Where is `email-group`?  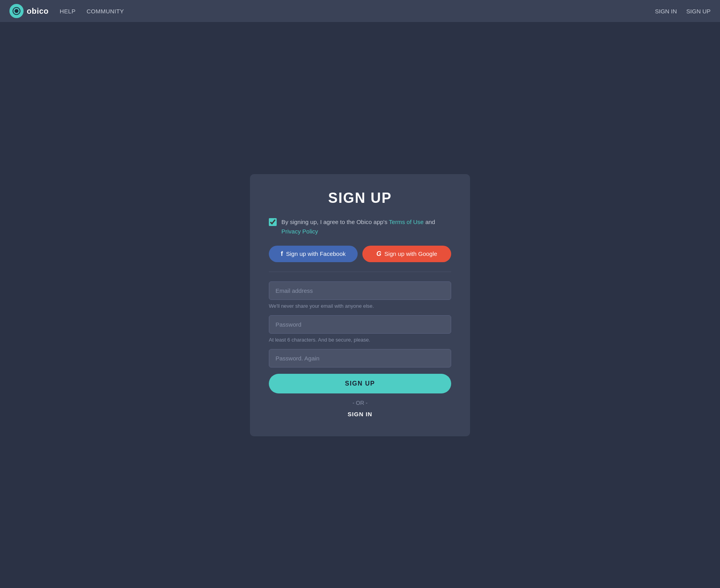
email-group is located at coordinates (360, 291).